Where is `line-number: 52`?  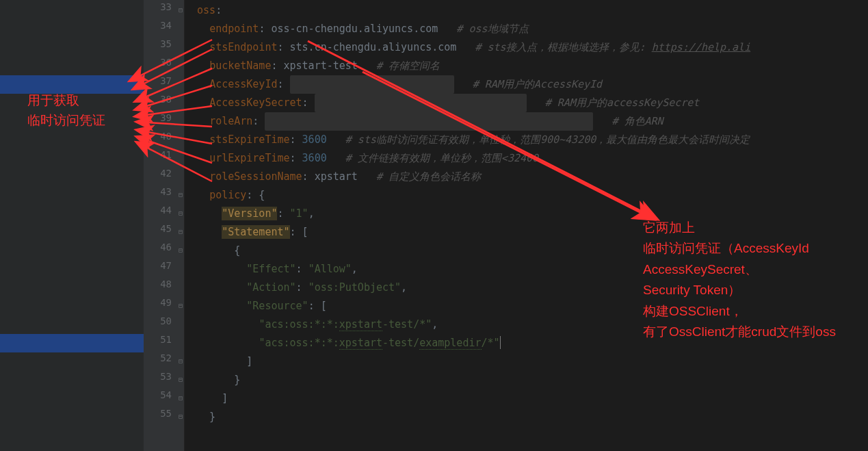
line-number: 52 is located at coordinates (161, 358).